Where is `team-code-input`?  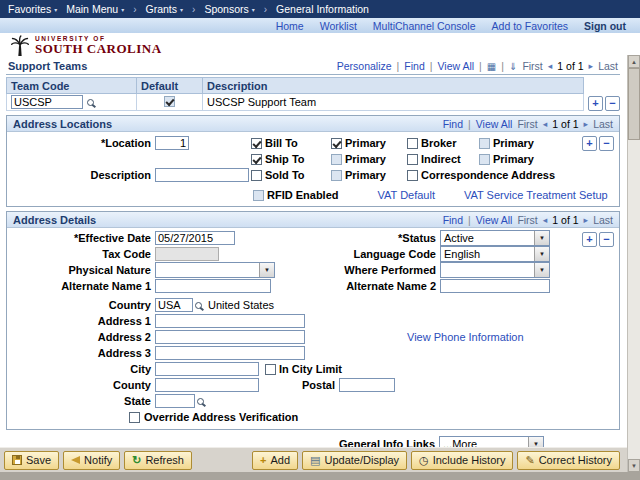
team-code-input is located at coordinates (47, 102).